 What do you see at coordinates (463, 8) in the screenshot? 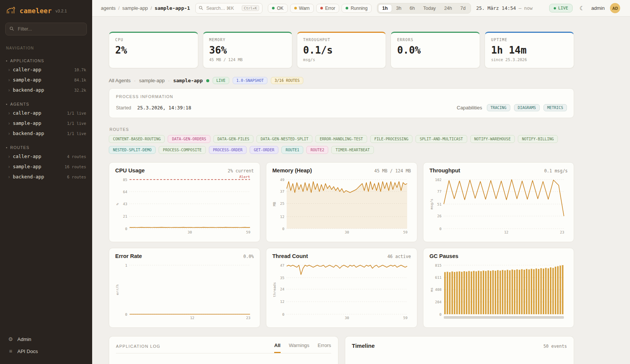
I see `range-7d: 7d` at bounding box center [463, 8].